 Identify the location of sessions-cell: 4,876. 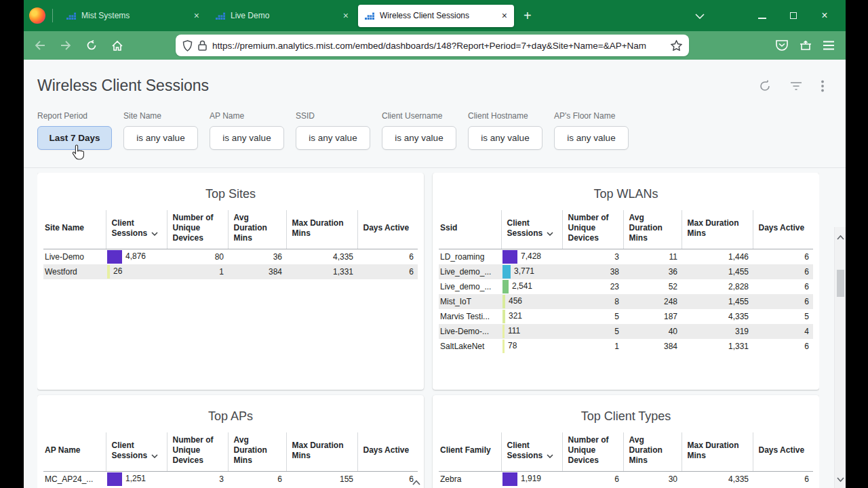
(136, 257).